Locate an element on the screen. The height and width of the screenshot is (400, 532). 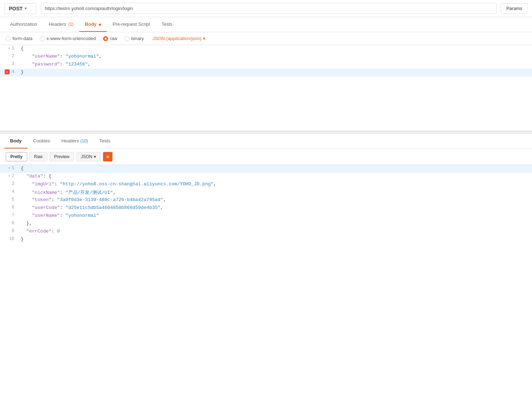
resp-linenum-2: ▾ 2 is located at coordinates (9, 176).